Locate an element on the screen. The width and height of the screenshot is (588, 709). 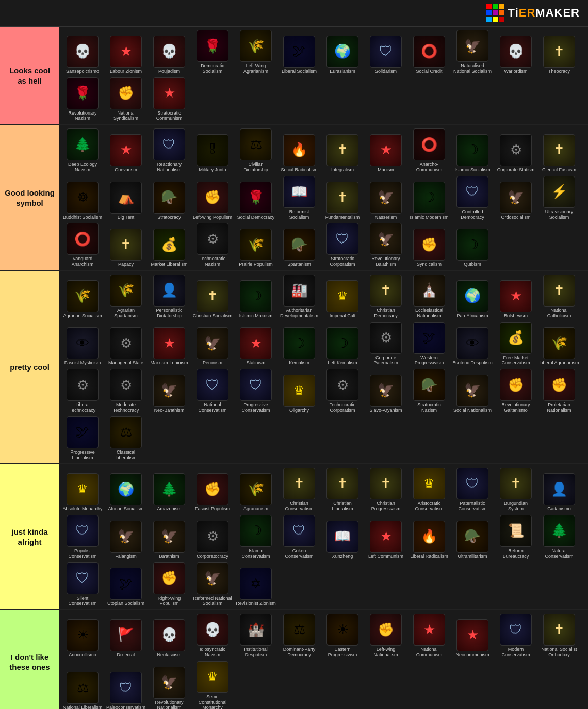
ideology-item: ☽Islamic Socialism is located at coordinates (472, 151).